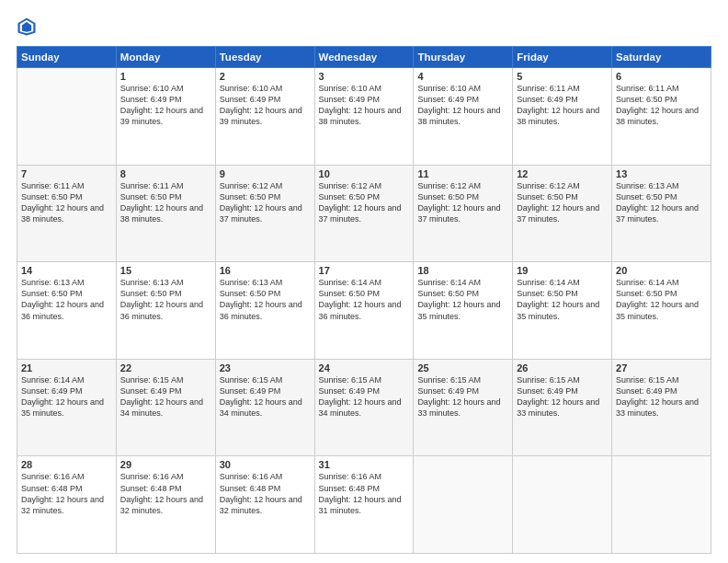 The width and height of the screenshot is (728, 563). I want to click on day-number: 17, so click(364, 270).